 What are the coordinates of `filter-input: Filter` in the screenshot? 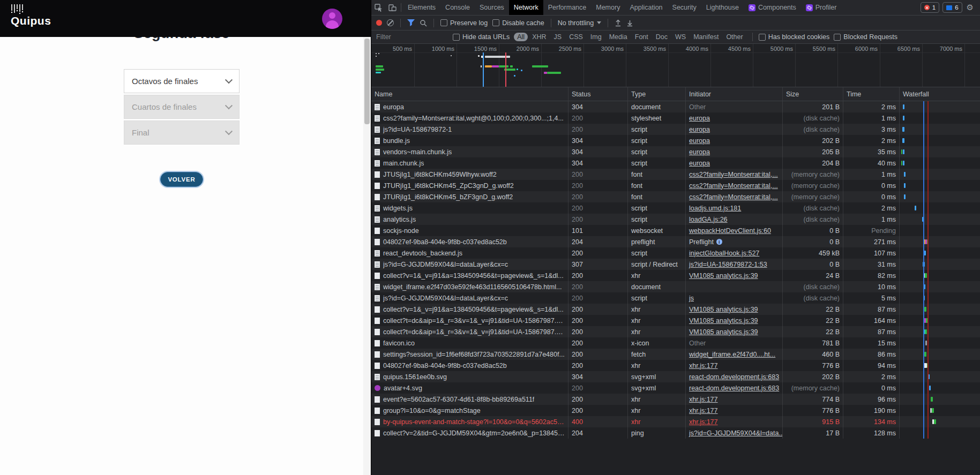 It's located at (413, 37).